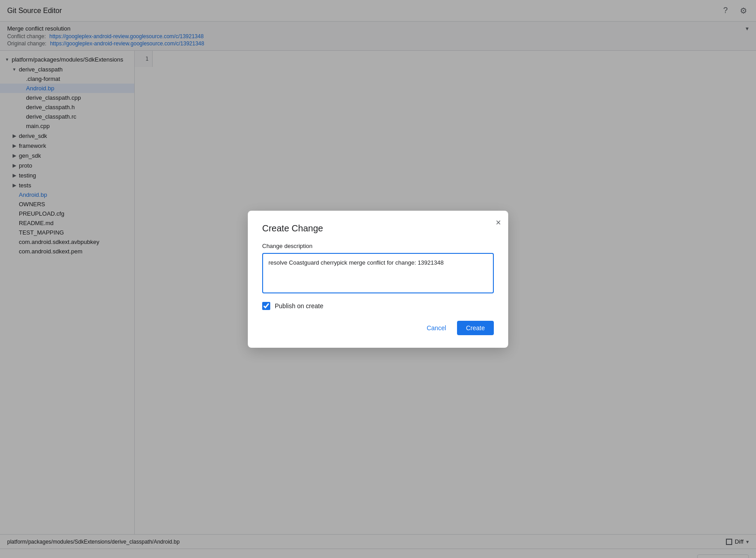 This screenshot has width=756, height=558. What do you see at coordinates (378, 228) in the screenshot?
I see `modal-title: Create Change` at bounding box center [378, 228].